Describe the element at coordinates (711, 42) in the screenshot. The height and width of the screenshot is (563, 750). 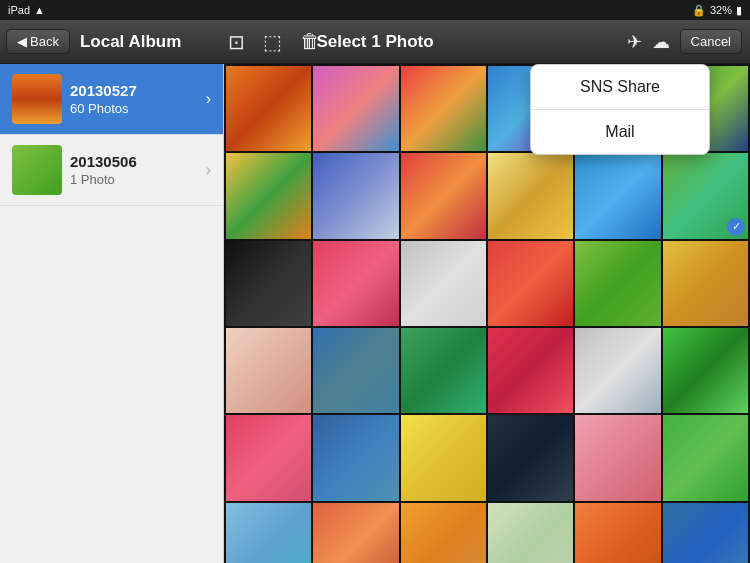
I see `cancel-label: Cancel` at that location.